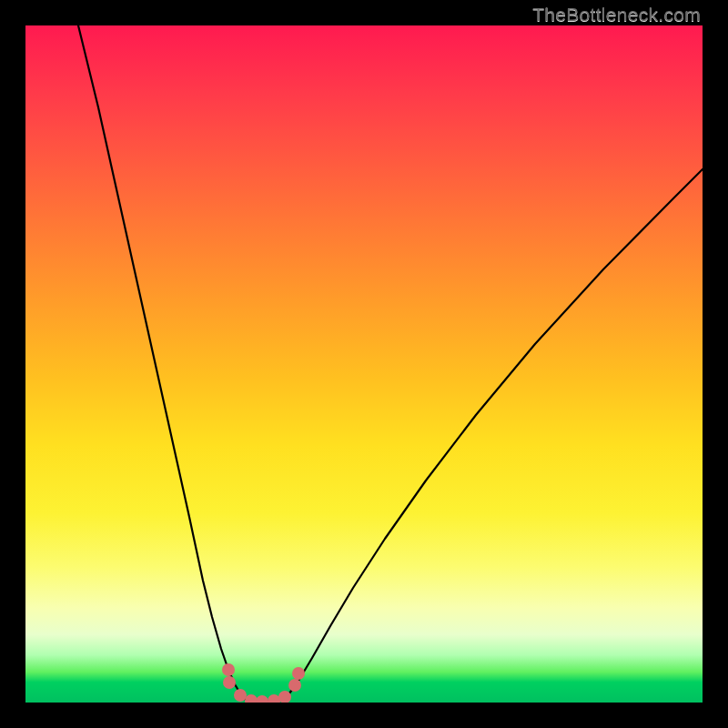 Image resolution: width=728 pixels, height=728 pixels. What do you see at coordinates (264, 682) in the screenshot?
I see `marker-dots` at bounding box center [264, 682].